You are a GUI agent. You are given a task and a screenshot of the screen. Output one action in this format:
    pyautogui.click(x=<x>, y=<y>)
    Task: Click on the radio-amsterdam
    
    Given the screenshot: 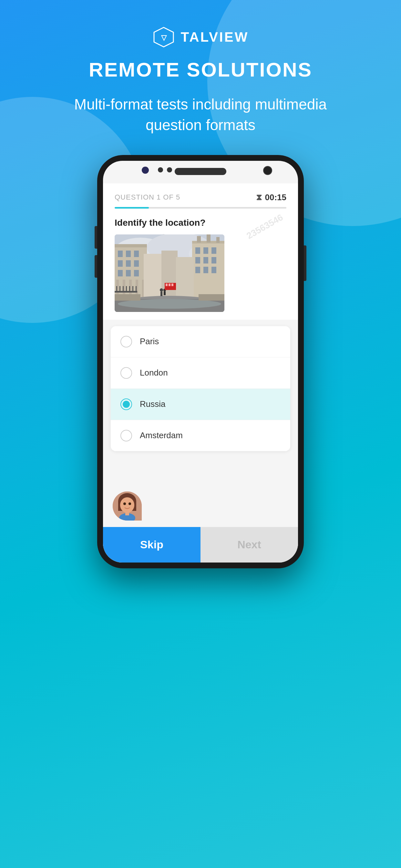 What is the action you would take?
    pyautogui.click(x=126, y=436)
    